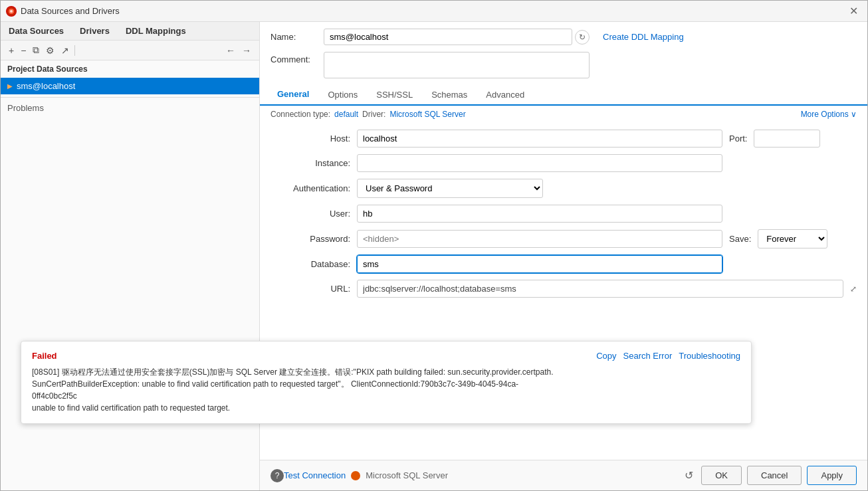 The width and height of the screenshot is (868, 491). What do you see at coordinates (386, 383) in the screenshot?
I see `error-popup: Failed Copy Search Error Troubleshooting…` at bounding box center [386, 383].